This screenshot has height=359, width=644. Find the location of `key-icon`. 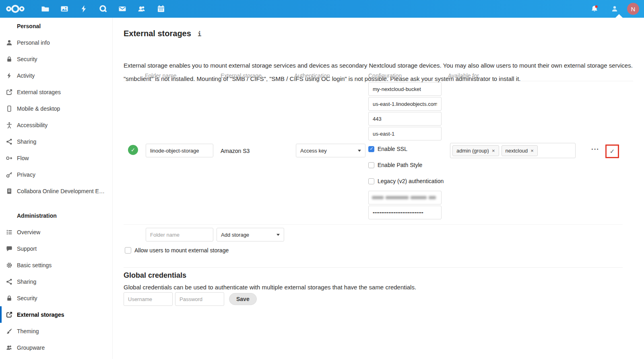

key-icon is located at coordinates (9, 175).